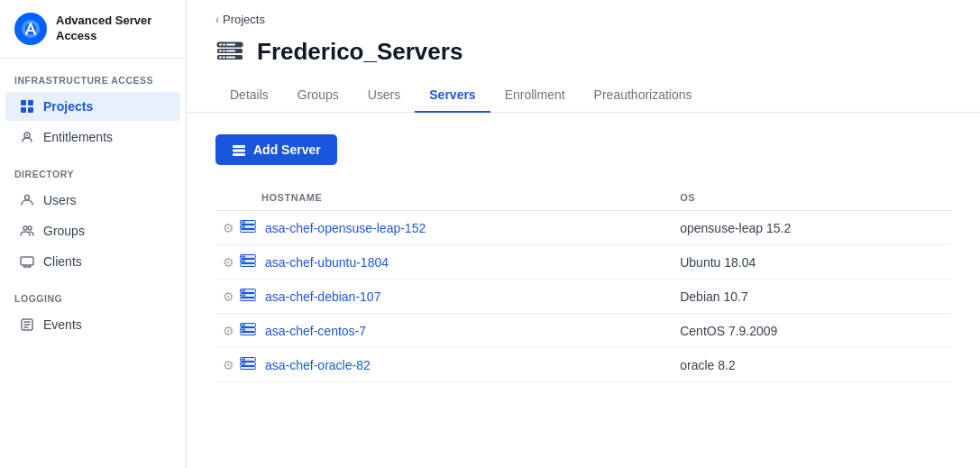  What do you see at coordinates (227, 198) in the screenshot?
I see `col-actions-header` at bounding box center [227, 198].